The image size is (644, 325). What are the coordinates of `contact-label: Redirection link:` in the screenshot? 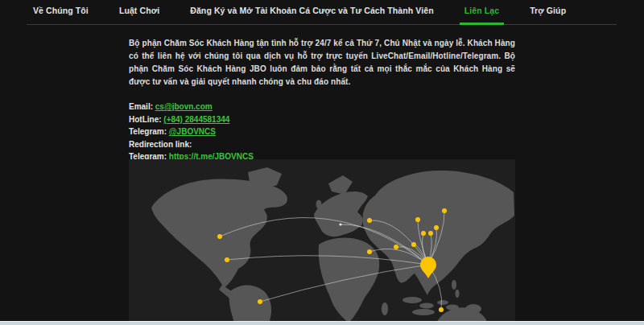 It's located at (160, 145).